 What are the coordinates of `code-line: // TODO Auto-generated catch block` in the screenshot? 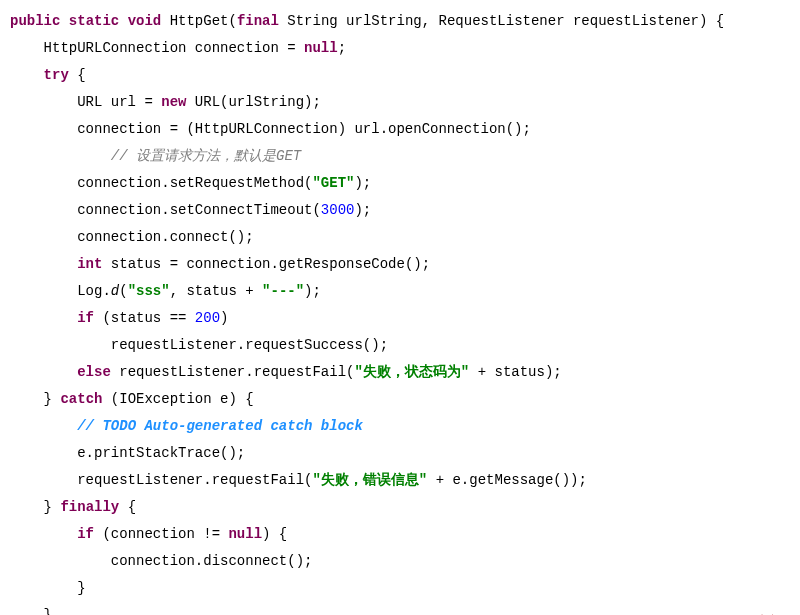 It's located at (186, 426).